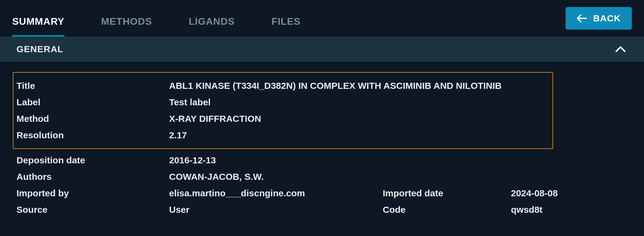  Describe the element at coordinates (276, 160) in the screenshot. I see `field-value: 2016-12-13` at that location.